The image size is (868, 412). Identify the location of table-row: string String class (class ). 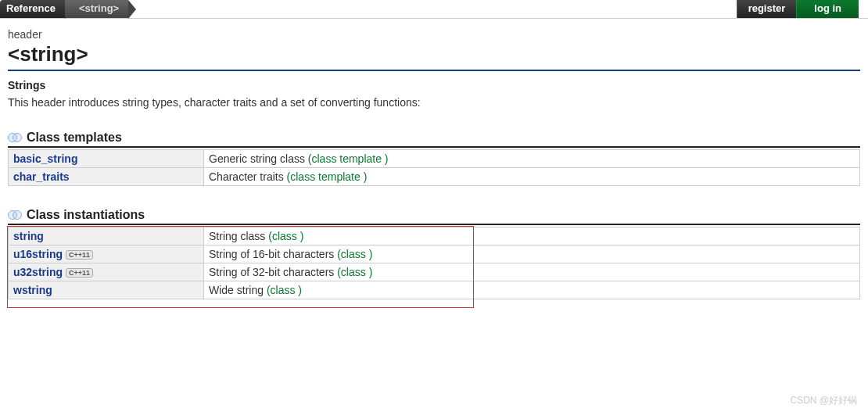
(435, 236).